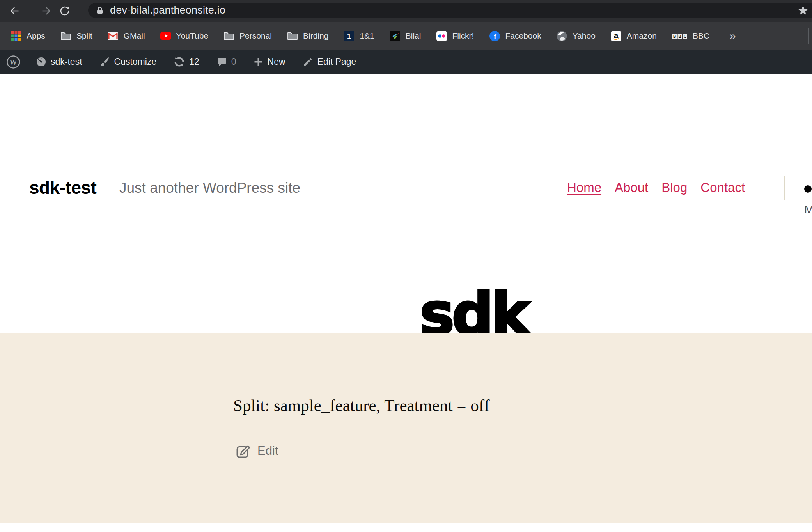 Image resolution: width=812 pixels, height=532 pixels. I want to click on bookmark-personal: Personal, so click(248, 36).